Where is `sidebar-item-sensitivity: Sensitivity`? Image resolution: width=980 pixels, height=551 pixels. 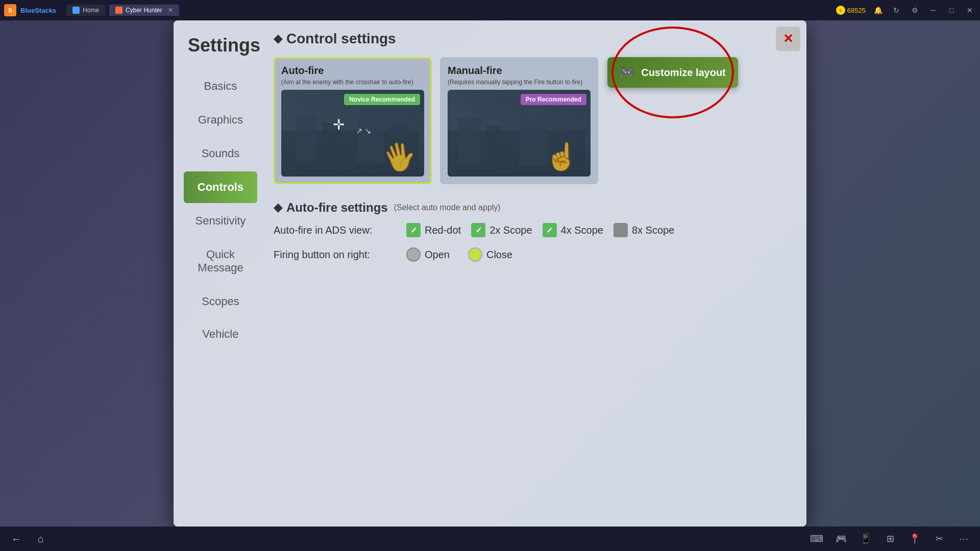 sidebar-item-sensitivity: Sensitivity is located at coordinates (220, 221).